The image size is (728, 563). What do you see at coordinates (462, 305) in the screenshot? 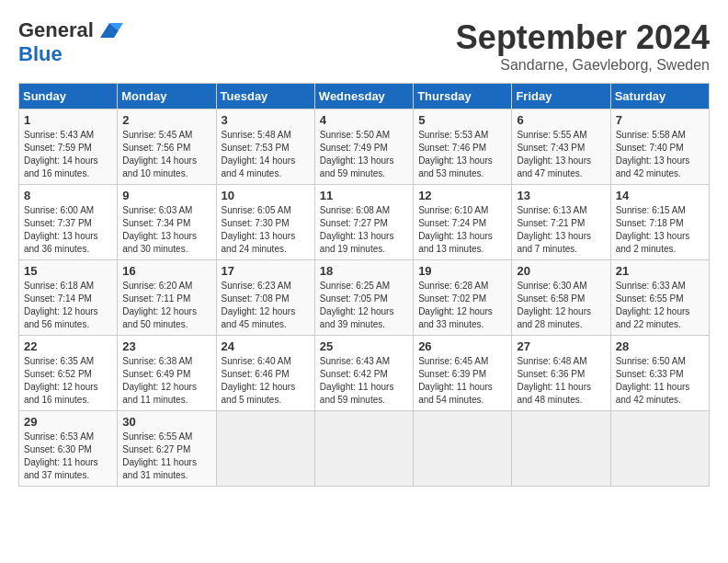
I see `day-info: Sunrise: 6:28 AM Sunset: 7:02 PM Dayligh…` at bounding box center [462, 305].